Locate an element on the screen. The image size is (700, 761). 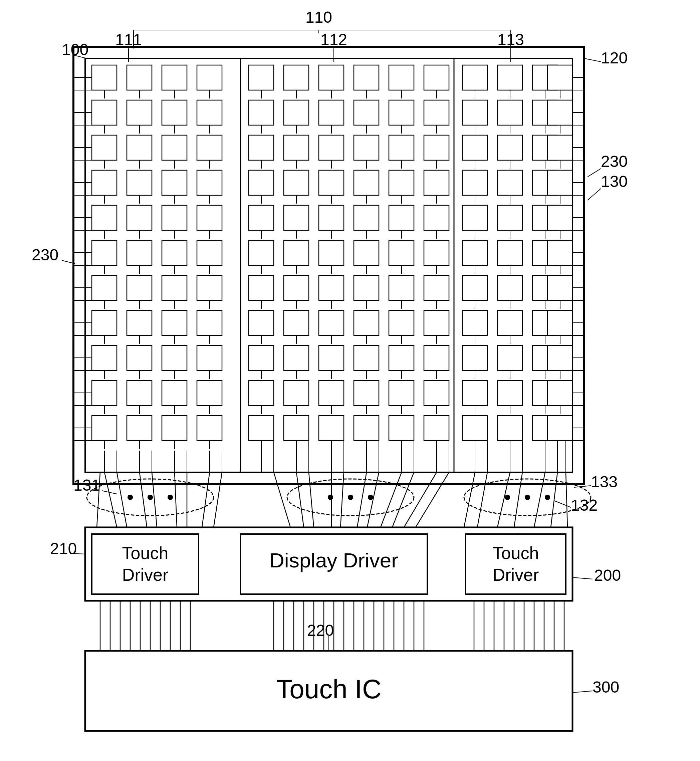
label-130: 130 is located at coordinates (614, 181).